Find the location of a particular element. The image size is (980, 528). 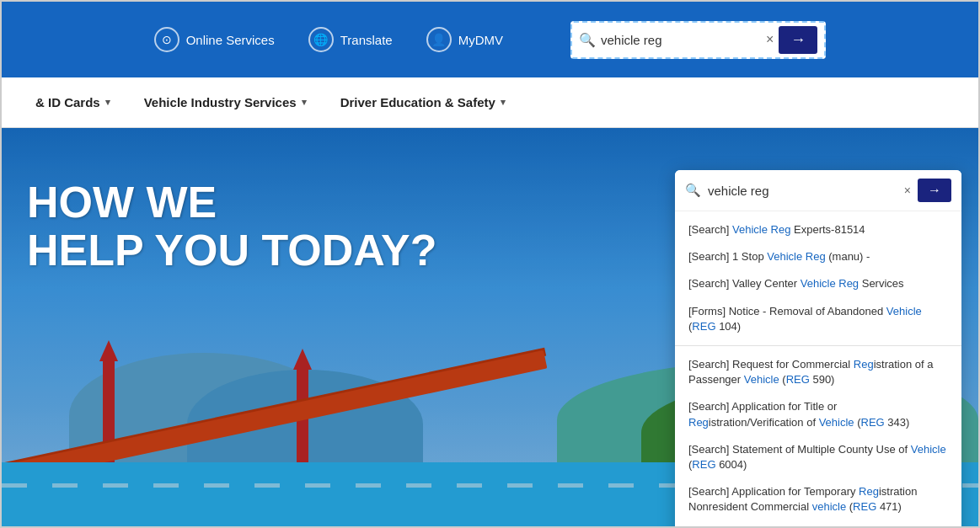

highlight-7a: Vehicle is located at coordinates (929, 450).